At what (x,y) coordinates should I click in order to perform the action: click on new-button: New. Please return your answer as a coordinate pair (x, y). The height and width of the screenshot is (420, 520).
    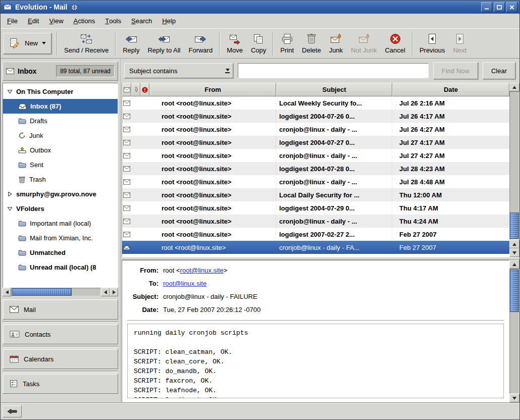
    Looking at the image, I should click on (27, 43).